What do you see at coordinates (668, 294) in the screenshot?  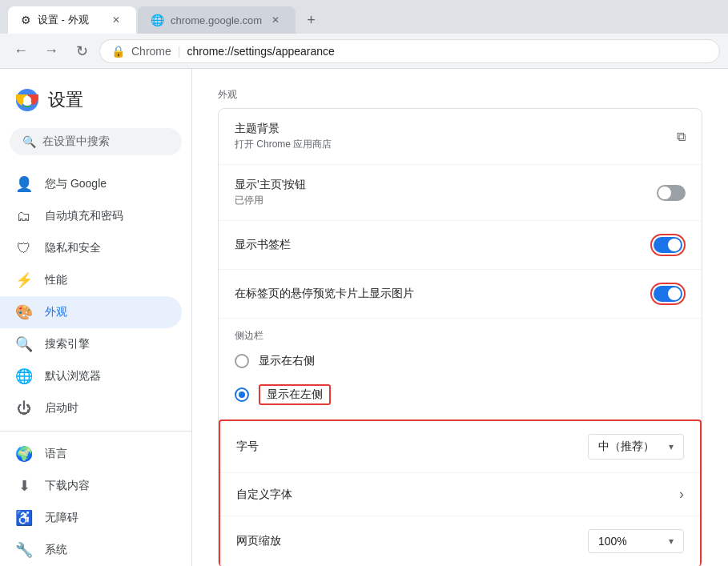 I see `tab-preview-toggle-highlight` at bounding box center [668, 294].